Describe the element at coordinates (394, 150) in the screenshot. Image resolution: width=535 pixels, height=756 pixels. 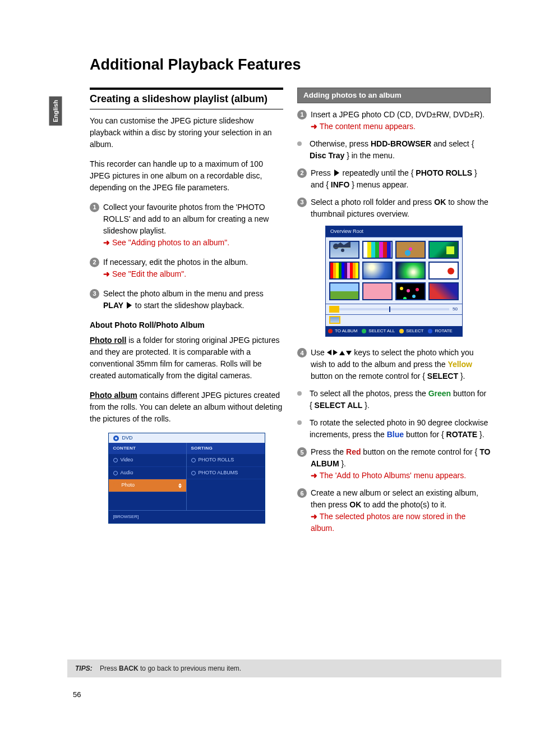
I see `r-bullet-otherwise: Otherwise, press HDD-BROWSER and select …` at that location.